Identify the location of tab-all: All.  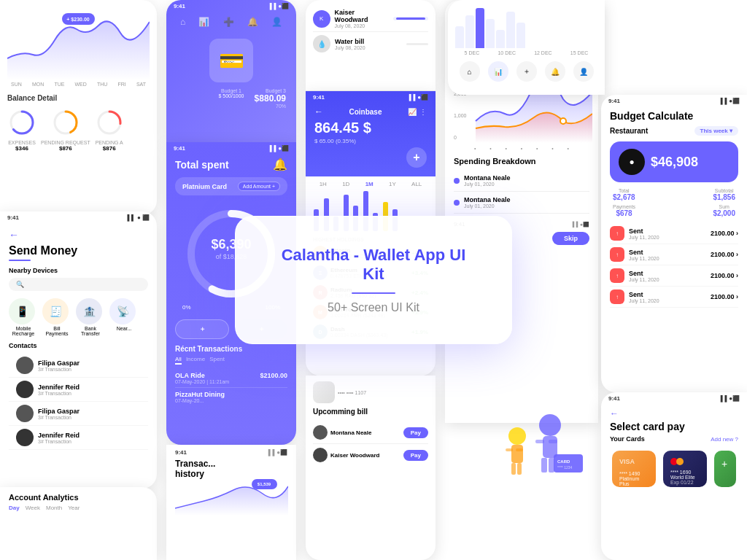
(178, 360).